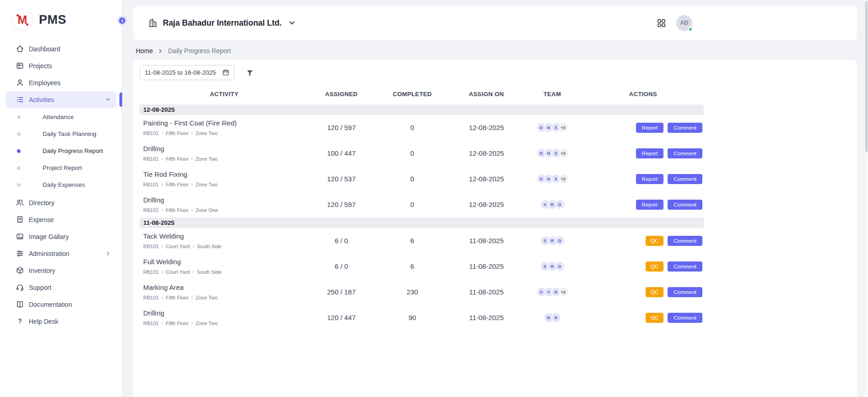  What do you see at coordinates (867, 76) in the screenshot?
I see `scrollbar-thumb` at bounding box center [867, 76].